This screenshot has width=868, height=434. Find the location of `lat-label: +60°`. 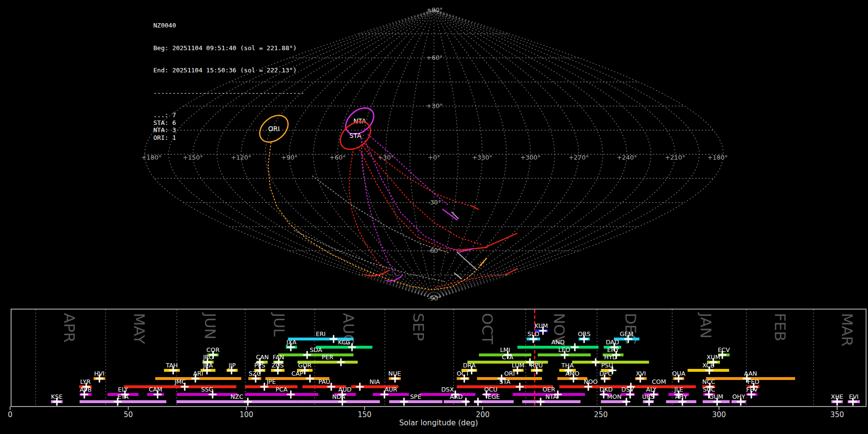

lat-label: +60° is located at coordinates (434, 58).